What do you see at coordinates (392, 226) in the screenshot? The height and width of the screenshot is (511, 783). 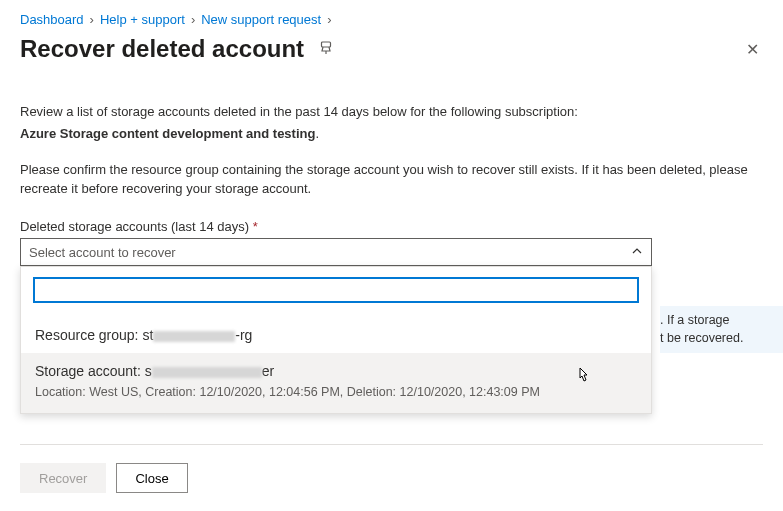 I see `field-label: Deleted storage accounts (last 14 days) …` at bounding box center [392, 226].